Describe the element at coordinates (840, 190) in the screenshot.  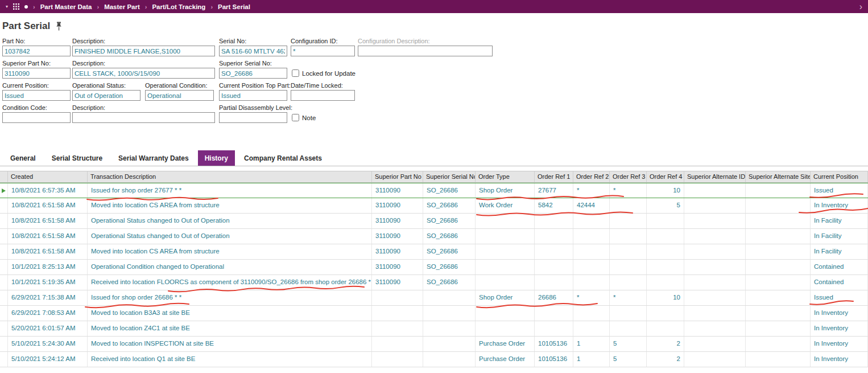
I see `cell-current_position: Issued` at that location.